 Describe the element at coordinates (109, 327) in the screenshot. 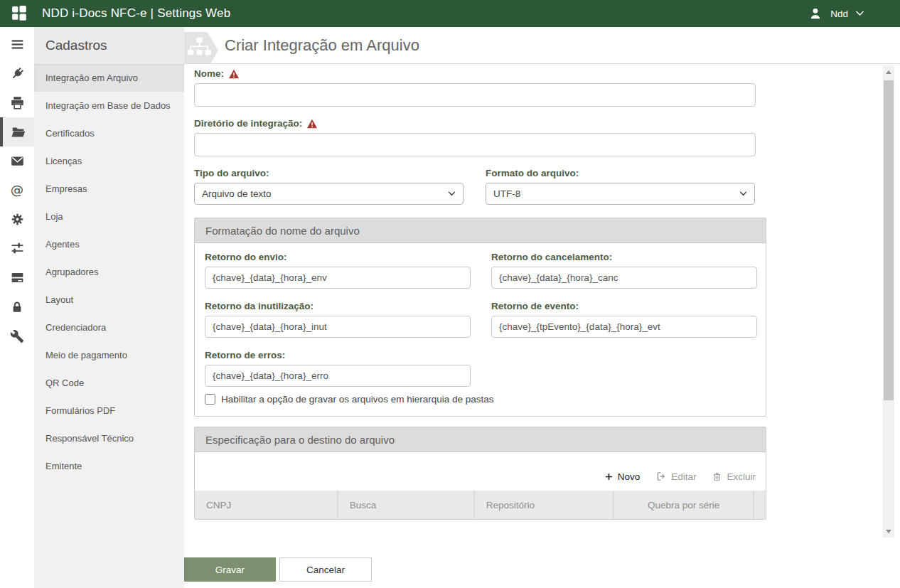

I see `sidebar-item-credenciadora: Credenciadora` at that location.